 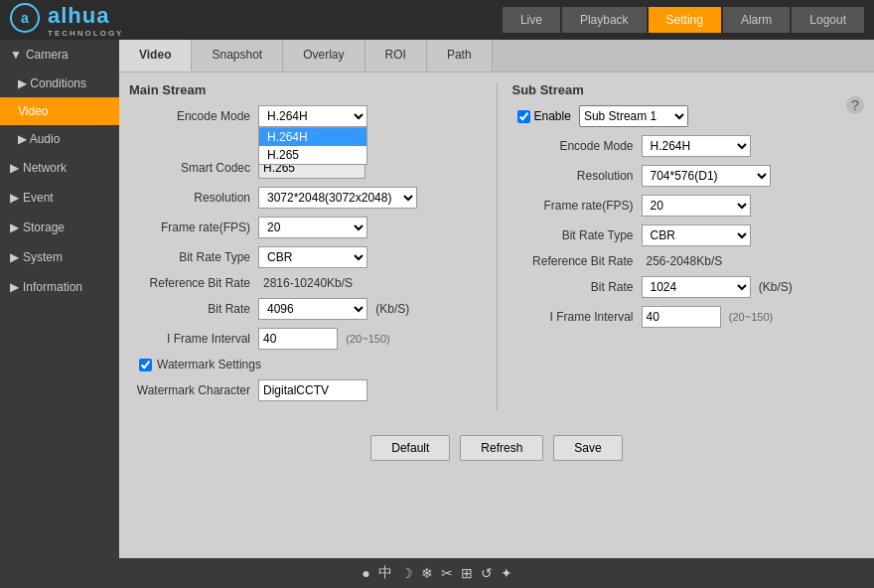 What do you see at coordinates (706, 176) in the screenshot?
I see `sub-resolution-select: 704*576(D1)` at bounding box center [706, 176].